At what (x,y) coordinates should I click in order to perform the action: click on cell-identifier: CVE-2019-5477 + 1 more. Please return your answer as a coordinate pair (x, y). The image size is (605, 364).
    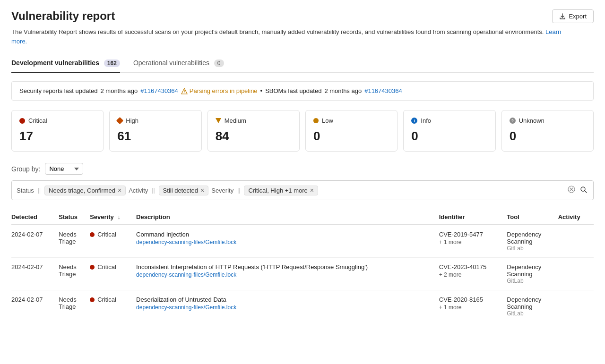
    Looking at the image, I should click on (473, 241).